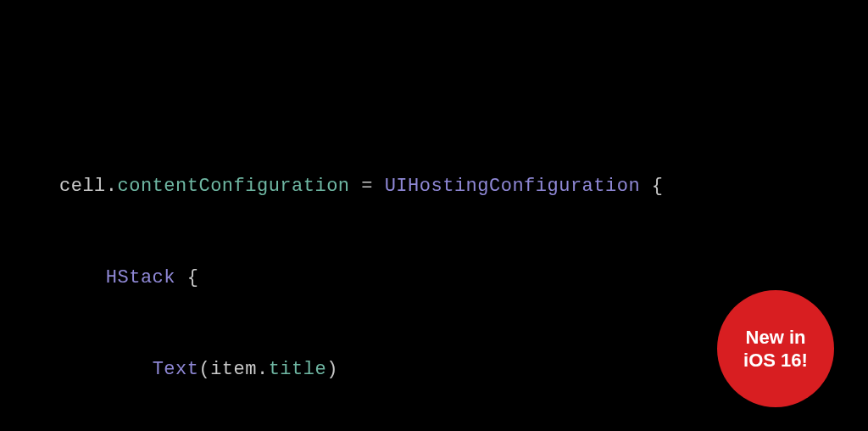 The image size is (868, 431). Describe the element at coordinates (776, 338) in the screenshot. I see `badge-line-1: New in` at that location.